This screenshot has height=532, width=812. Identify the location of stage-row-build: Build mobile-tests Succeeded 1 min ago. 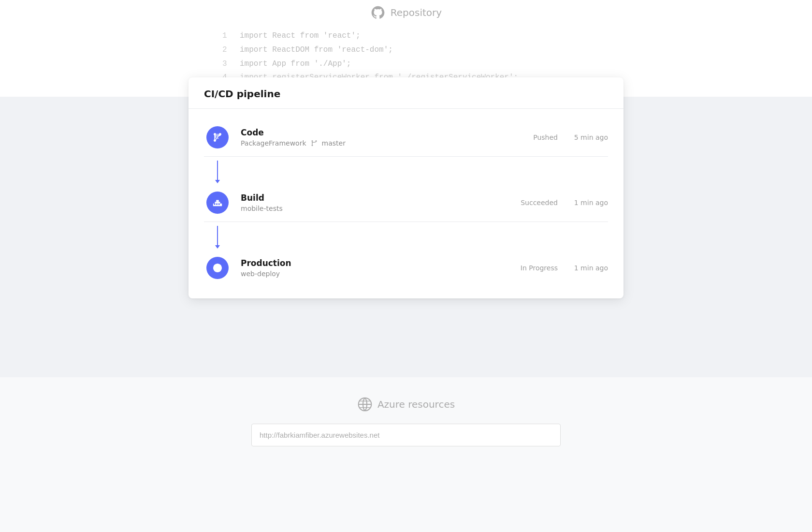
(406, 203).